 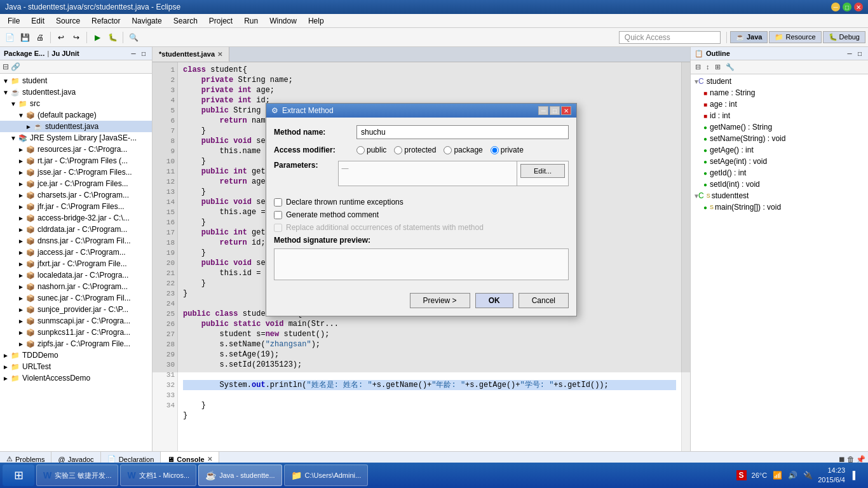 What do you see at coordinates (440, 301) in the screenshot?
I see `preview-button: Preview >` at bounding box center [440, 301].